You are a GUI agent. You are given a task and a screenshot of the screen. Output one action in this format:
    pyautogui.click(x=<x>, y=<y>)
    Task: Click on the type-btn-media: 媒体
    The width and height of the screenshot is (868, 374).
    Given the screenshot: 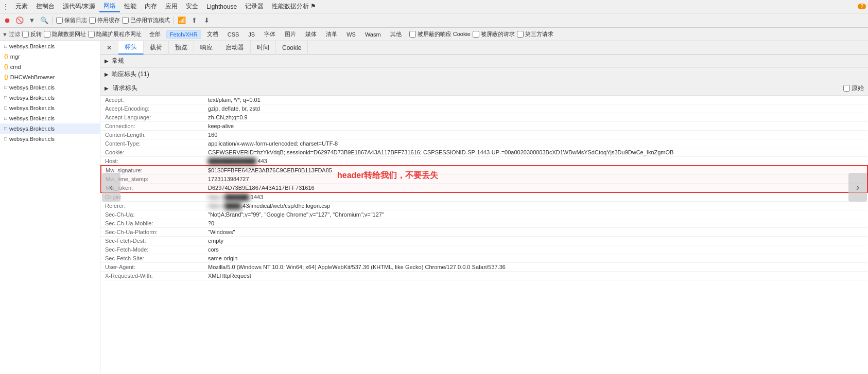 What is the action you would take?
    pyautogui.click(x=311, y=34)
    